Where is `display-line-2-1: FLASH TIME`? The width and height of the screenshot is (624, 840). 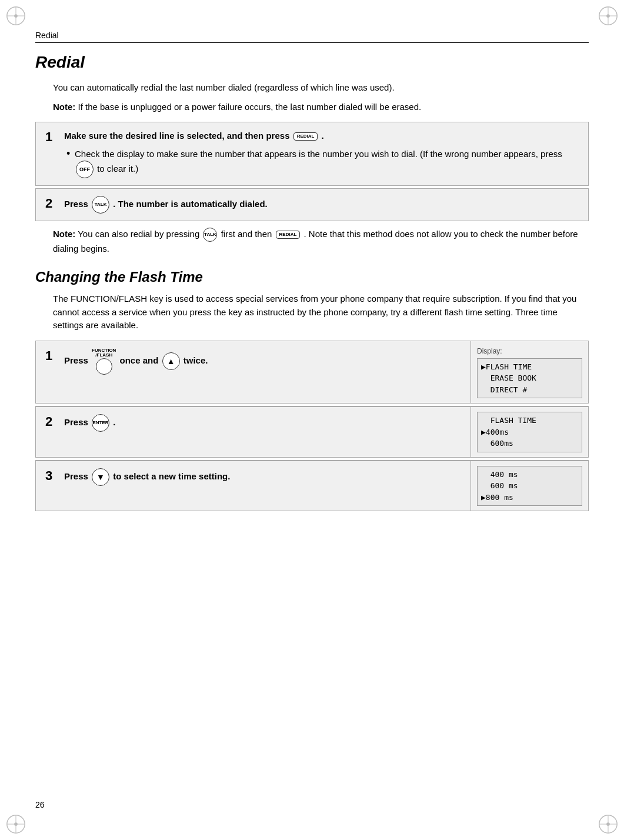
display-line-2-1: FLASH TIME is located at coordinates (529, 421).